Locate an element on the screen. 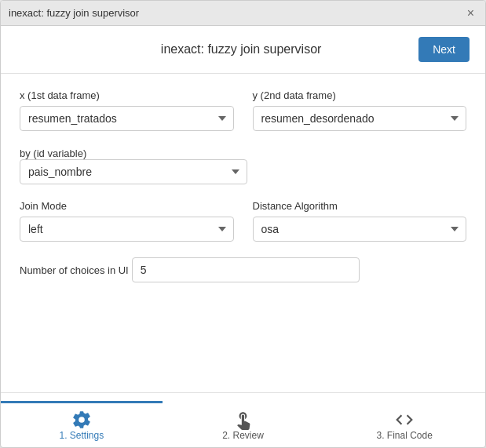 The image size is (486, 448). y-select: resumen_desordenado is located at coordinates (360, 118).